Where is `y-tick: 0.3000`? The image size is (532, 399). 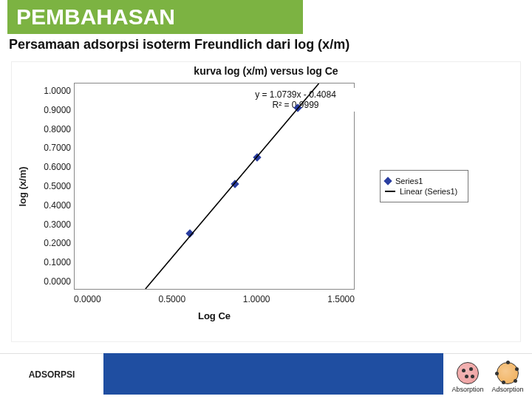 y-tick: 0.3000 is located at coordinates (53, 225).